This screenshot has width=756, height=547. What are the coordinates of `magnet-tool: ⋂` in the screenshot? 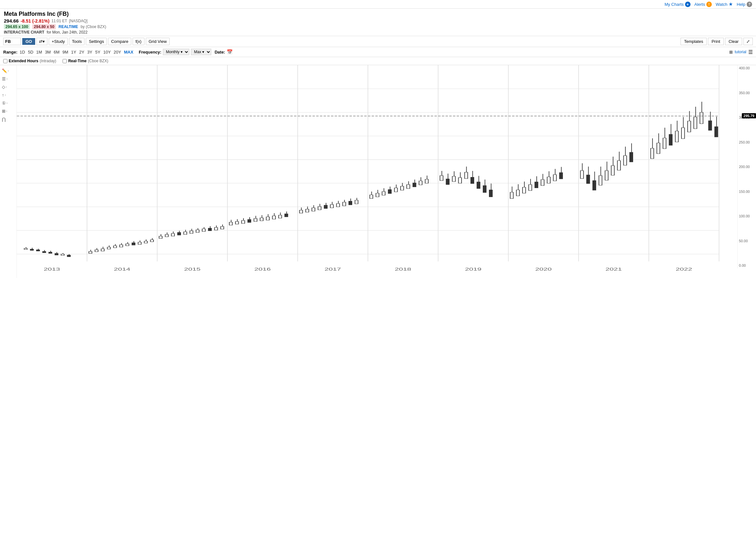 It's located at (8, 119).